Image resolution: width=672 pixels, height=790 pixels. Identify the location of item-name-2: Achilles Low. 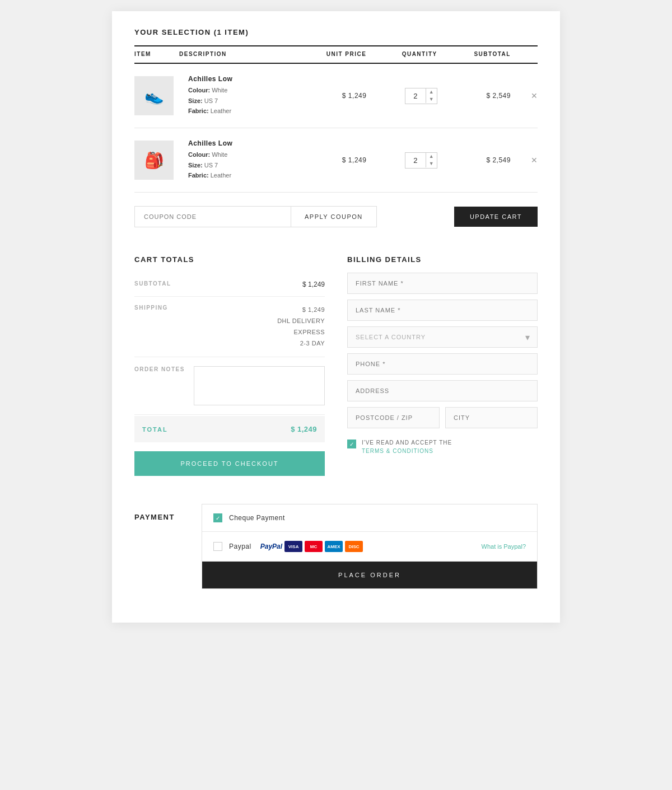
(237, 143).